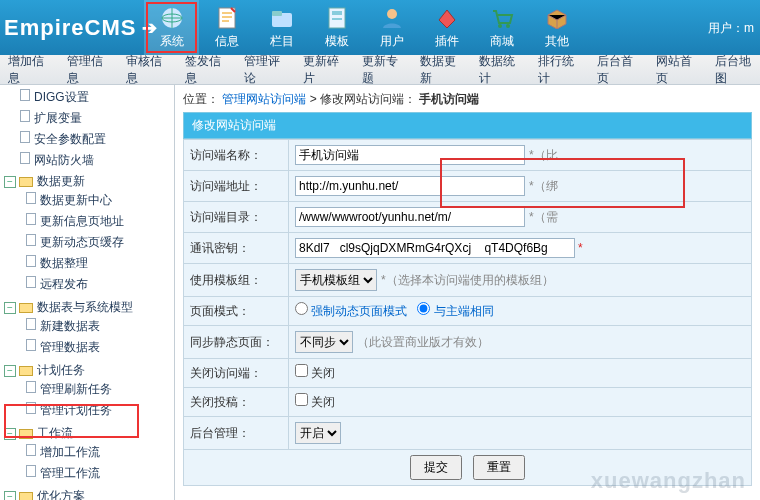 Image resolution: width=760 pixels, height=500 pixels. Describe the element at coordinates (61, 370) in the screenshot. I see `tree-cron: 计划任务` at that location.